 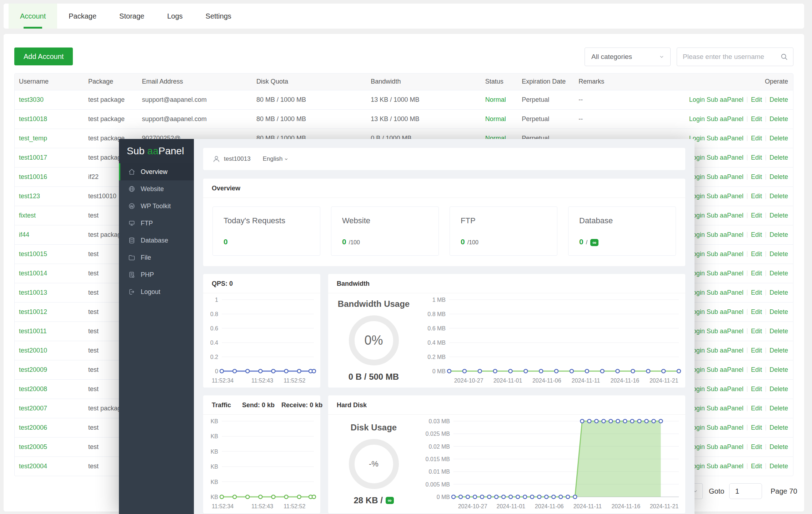 I want to click on tab-settings: Settings, so click(x=219, y=16).